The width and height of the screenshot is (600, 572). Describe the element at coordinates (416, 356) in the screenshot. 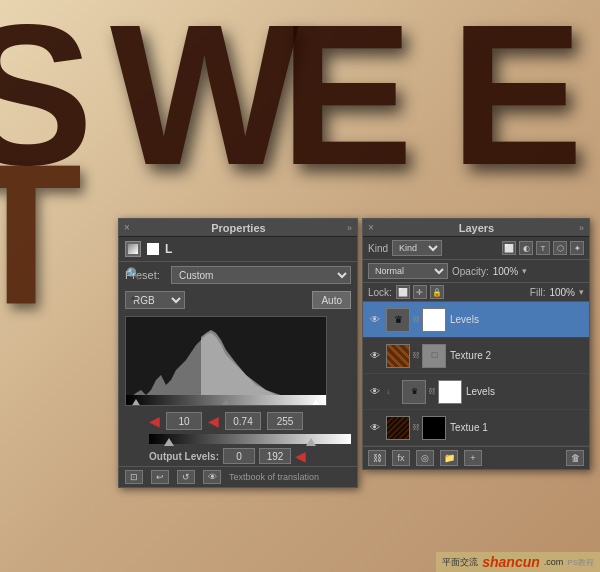

I see `layer-link-icon-2: ⛓` at that location.